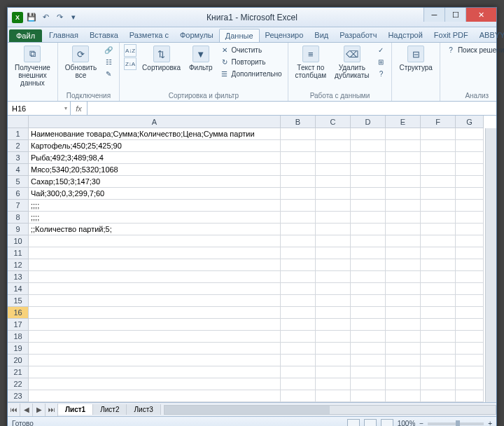  Describe the element at coordinates (76, 409) in the screenshot. I see `sheet-tab-Лист1: Лист1` at that location.